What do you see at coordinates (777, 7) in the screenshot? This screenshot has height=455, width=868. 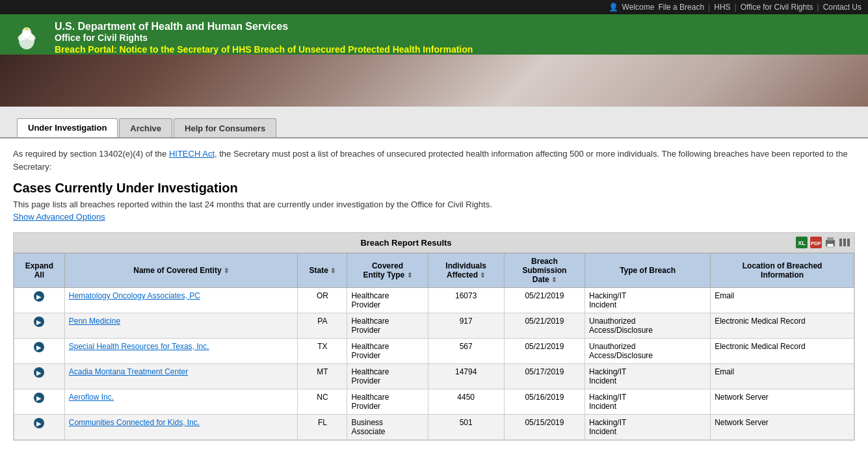 I see `ocr-link: Office for Civil Rights` at bounding box center [777, 7].